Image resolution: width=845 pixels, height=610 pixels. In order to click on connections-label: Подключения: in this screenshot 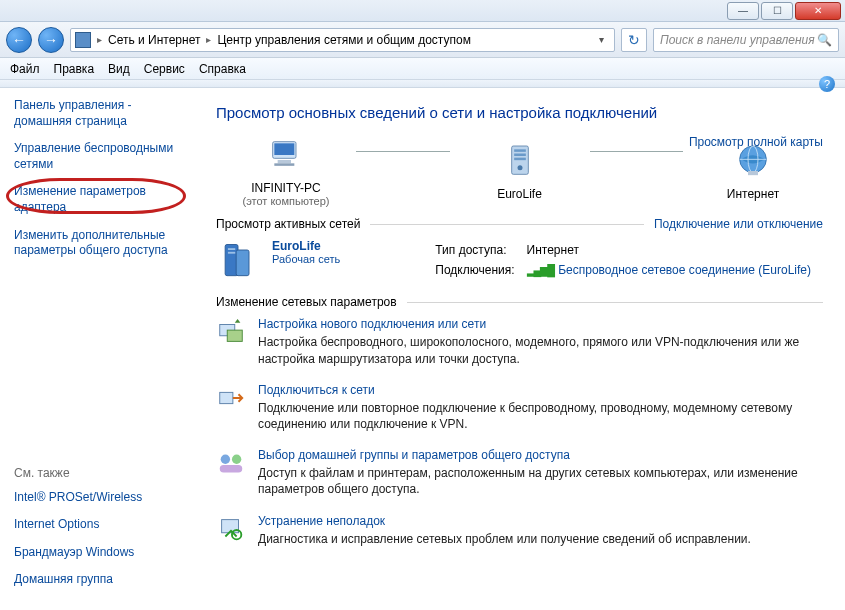, I will do `click(480, 270)`.